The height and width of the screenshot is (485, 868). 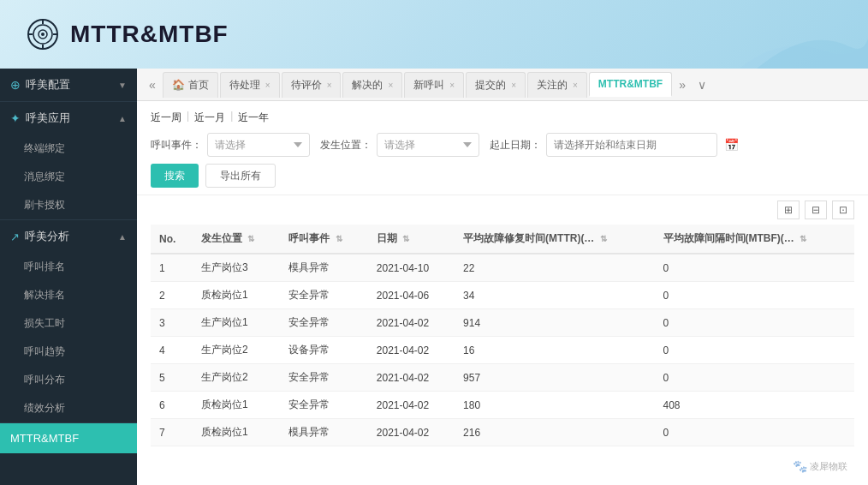 I want to click on tab-pending-close: ×, so click(x=268, y=86).